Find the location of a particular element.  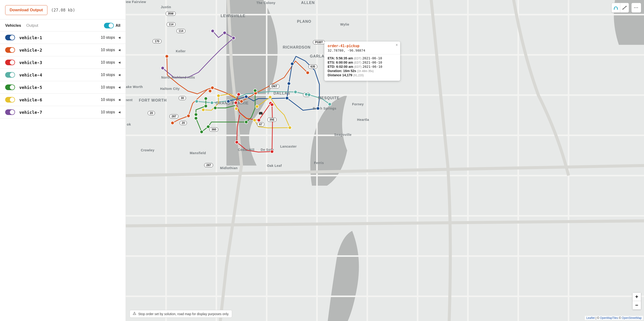

zoom-out-button: − is located at coordinates (637, 305).